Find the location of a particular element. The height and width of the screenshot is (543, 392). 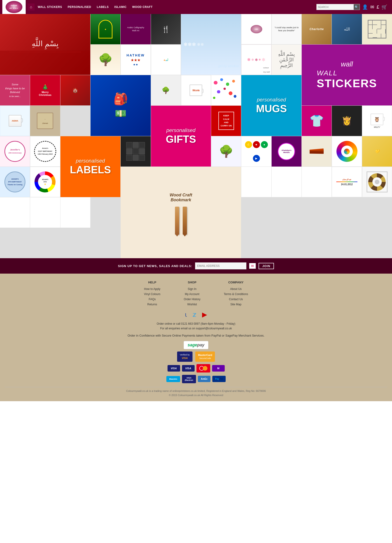

tile-mug-dotted is located at coordinates (226, 90).